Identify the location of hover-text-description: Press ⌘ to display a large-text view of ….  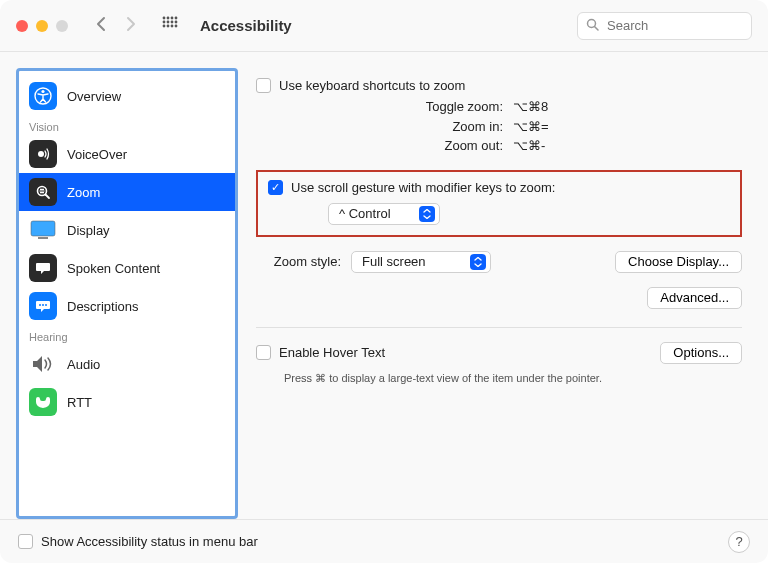
(513, 378).